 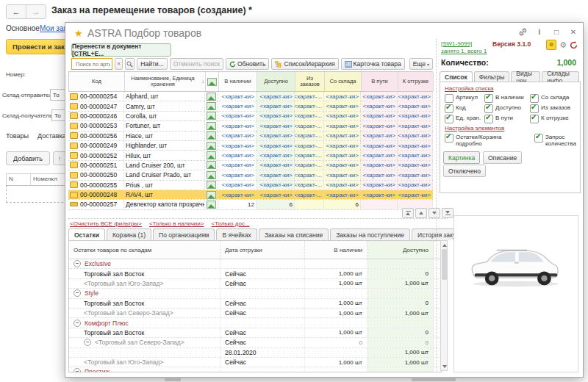 I want to click on stock-group-row: Престиж, so click(x=255, y=370).